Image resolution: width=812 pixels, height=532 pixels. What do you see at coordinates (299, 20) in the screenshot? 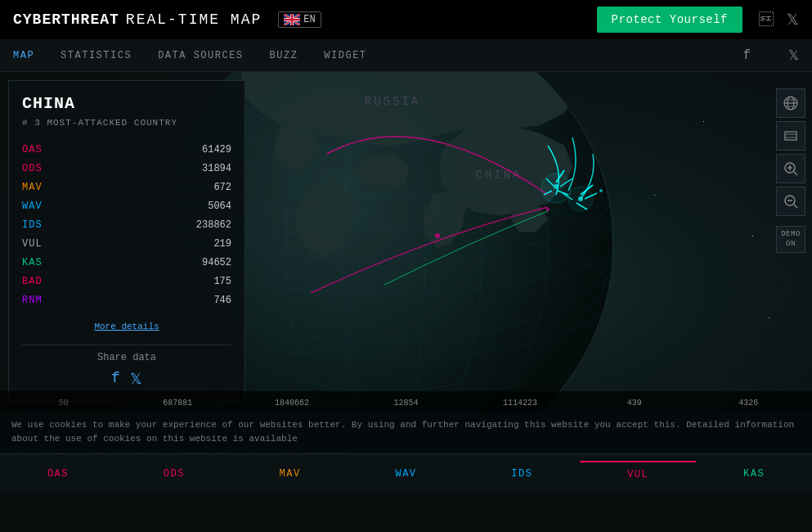
I see `language-badge: EN` at bounding box center [299, 20].